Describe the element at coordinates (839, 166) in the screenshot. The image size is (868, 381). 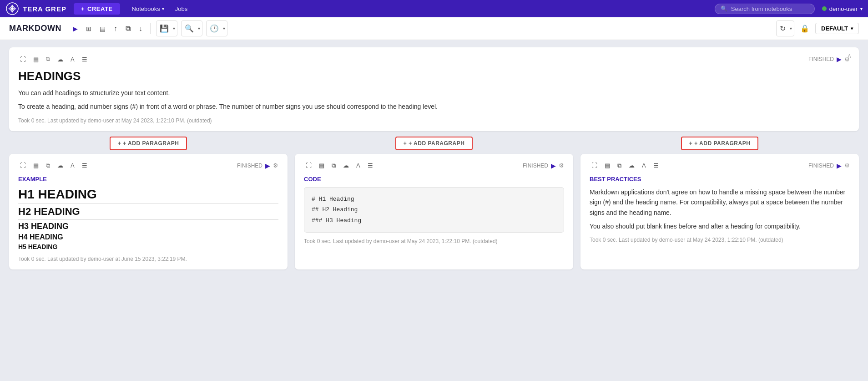
I see `best-run-btn: ▶` at that location.